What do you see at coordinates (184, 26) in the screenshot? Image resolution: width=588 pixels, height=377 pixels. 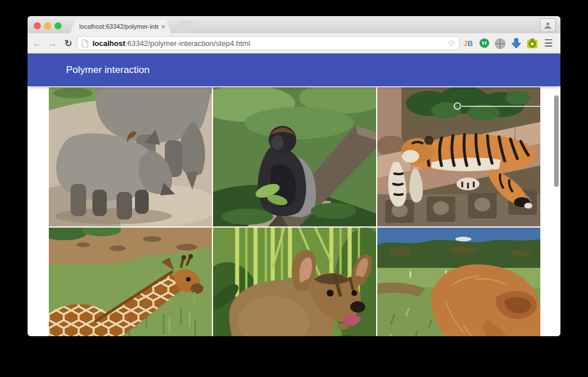 I see `new-tab-button` at bounding box center [184, 26].